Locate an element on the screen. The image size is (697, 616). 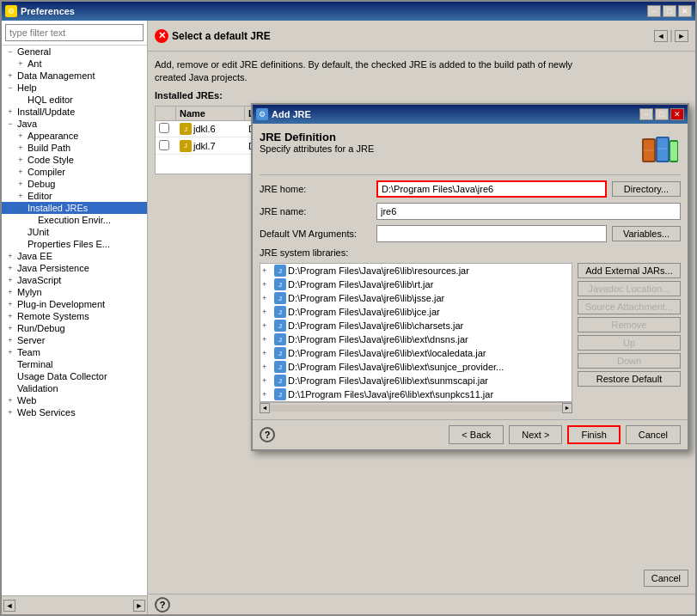
variables-button: Variables... is located at coordinates (646, 234).